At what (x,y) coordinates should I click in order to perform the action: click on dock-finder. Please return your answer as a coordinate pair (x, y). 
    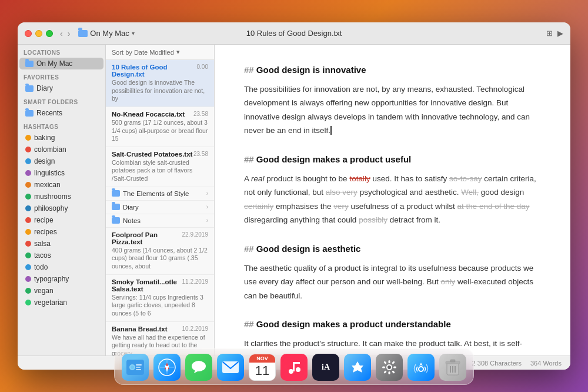
    Looking at the image, I should click on (135, 367).